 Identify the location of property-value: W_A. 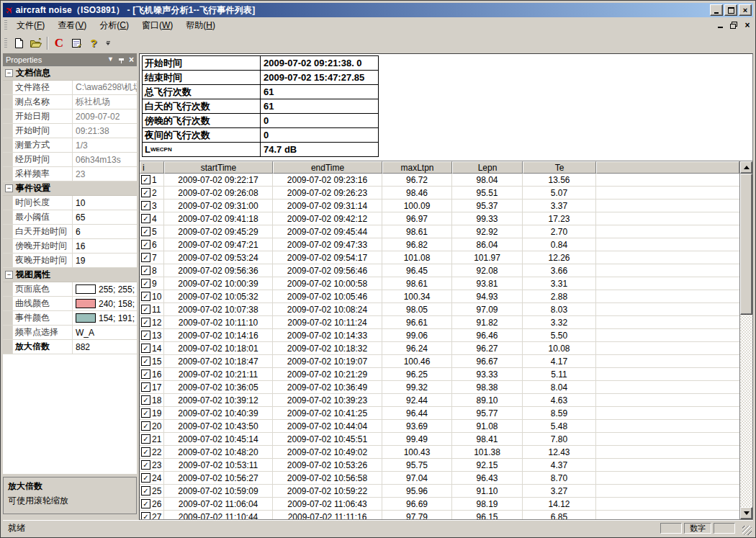
(105, 333).